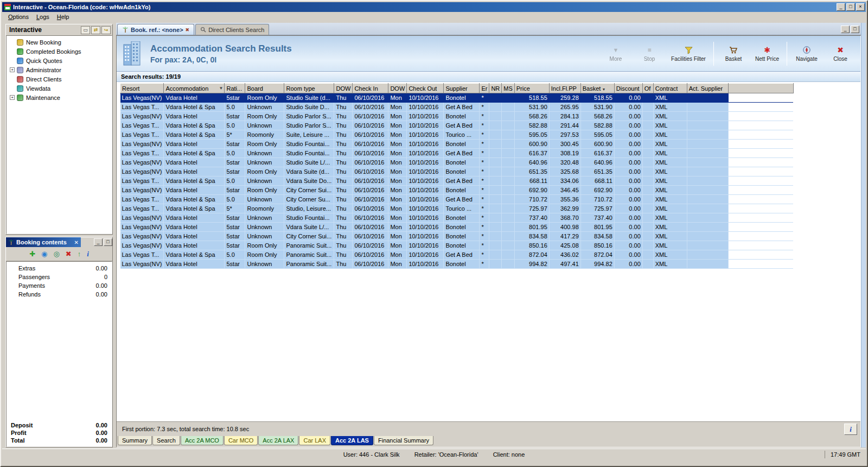 This screenshot has width=868, height=467. What do you see at coordinates (565, 264) in the screenshot?
I see `cell-incl-fl-pp: 497.41` at bounding box center [565, 264].